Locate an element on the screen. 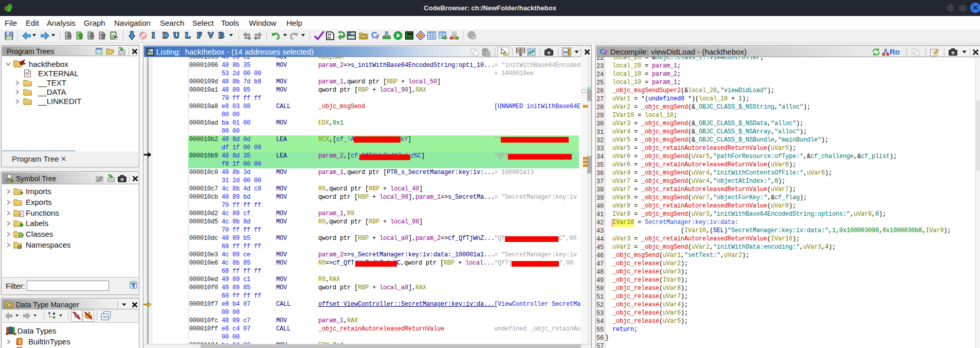 This screenshot has height=348, width=980. svg-text: 01 is located at coordinates (330, 38).